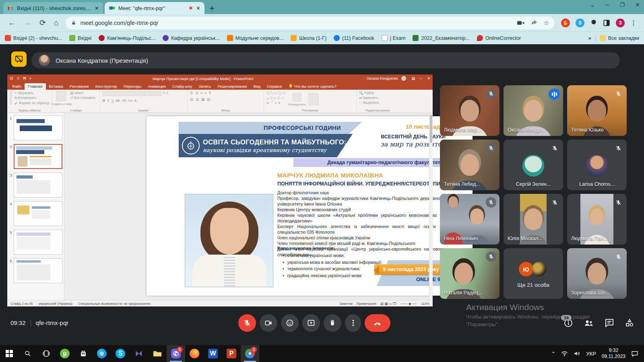 This screenshot has height=362, width=644. I want to click on slide-thumbnail-5: 5, so click(35, 242).